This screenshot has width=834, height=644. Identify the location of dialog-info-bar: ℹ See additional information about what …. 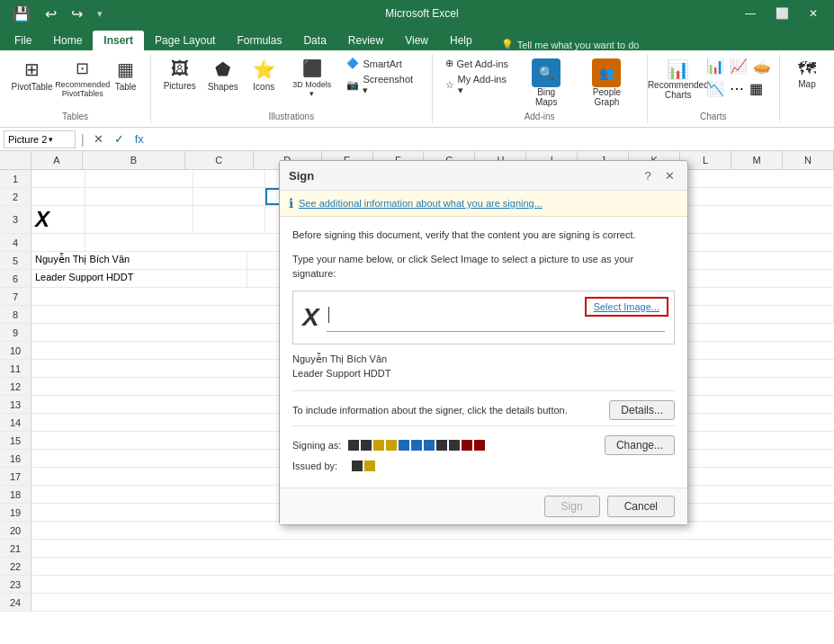
(484, 203).